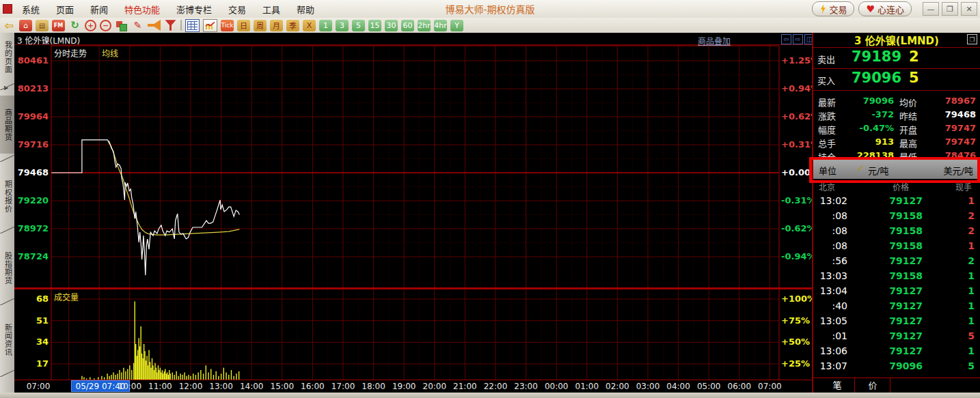 This screenshot has height=398, width=980. Describe the element at coordinates (32, 341) in the screenshot. I see `axis-label: 34` at that location.